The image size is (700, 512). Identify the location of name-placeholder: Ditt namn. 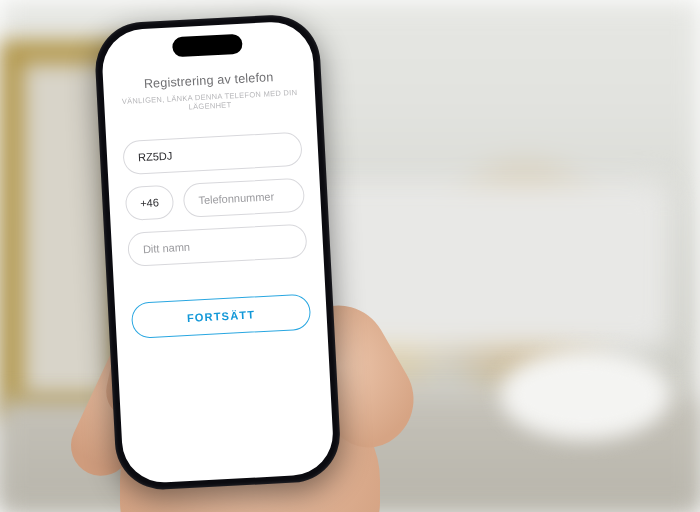
(167, 248).